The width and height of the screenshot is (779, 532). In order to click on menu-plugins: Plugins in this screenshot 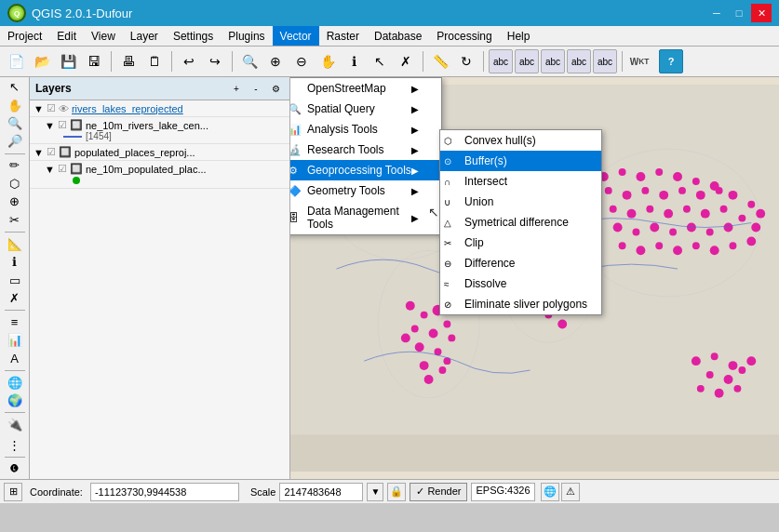, I will do `click(246, 35)`.